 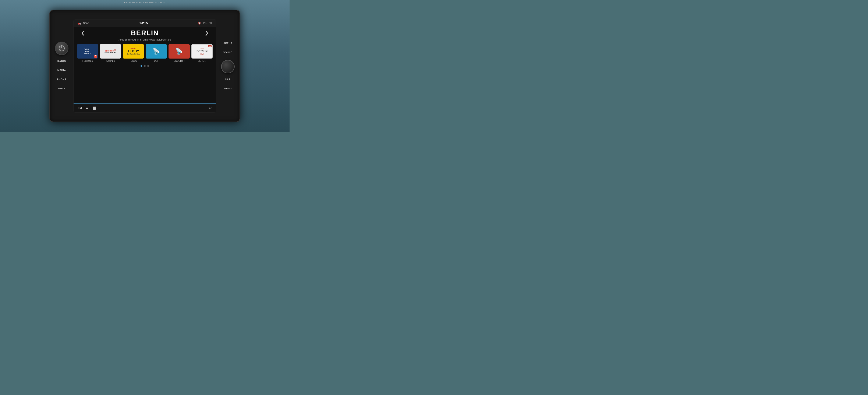 I want to click on status-bar: 🚗 Sport 13:15 🔇 20.5 °C, so click(x=145, y=23).